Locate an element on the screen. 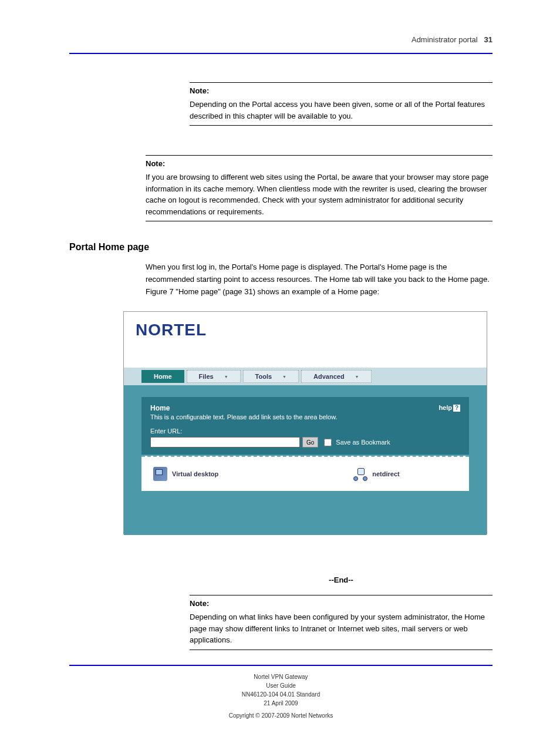 The image size is (560, 747). header-section-title: Administrator portal is located at coordinates (445, 40).